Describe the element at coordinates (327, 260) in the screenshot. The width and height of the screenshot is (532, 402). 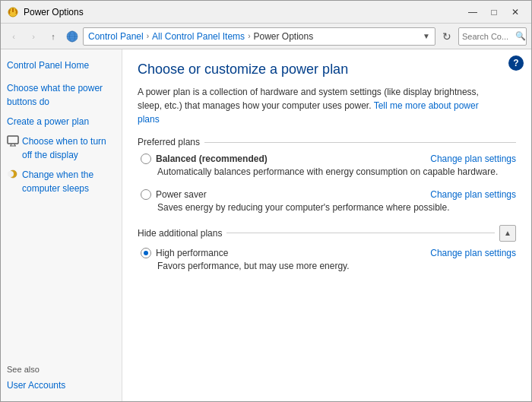
I see `high-performance-plan-item: High performance Change plan settings Fa…` at that location.